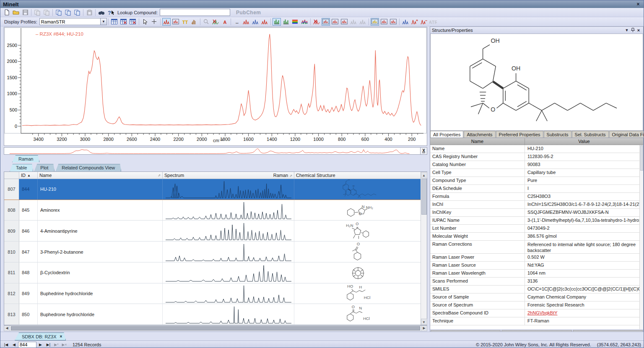  I want to click on peak-label-icon, so click(393, 22).